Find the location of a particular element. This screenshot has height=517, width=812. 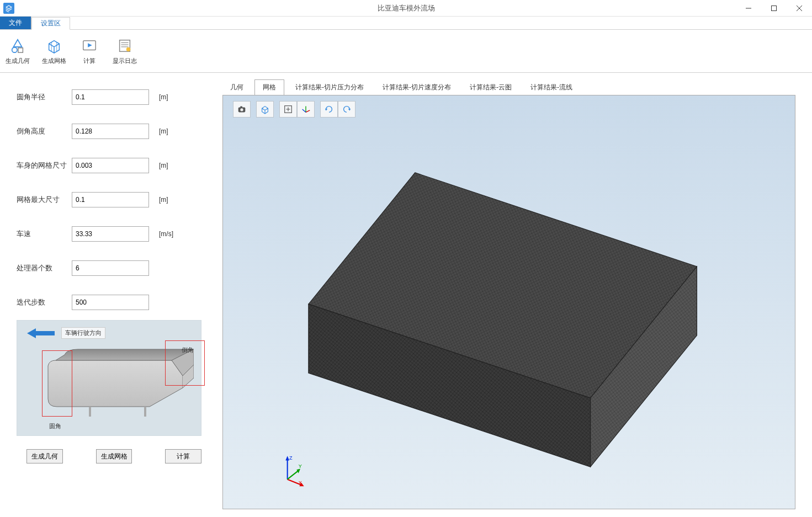

fillet-radius-unit: [m] is located at coordinates (163, 97).